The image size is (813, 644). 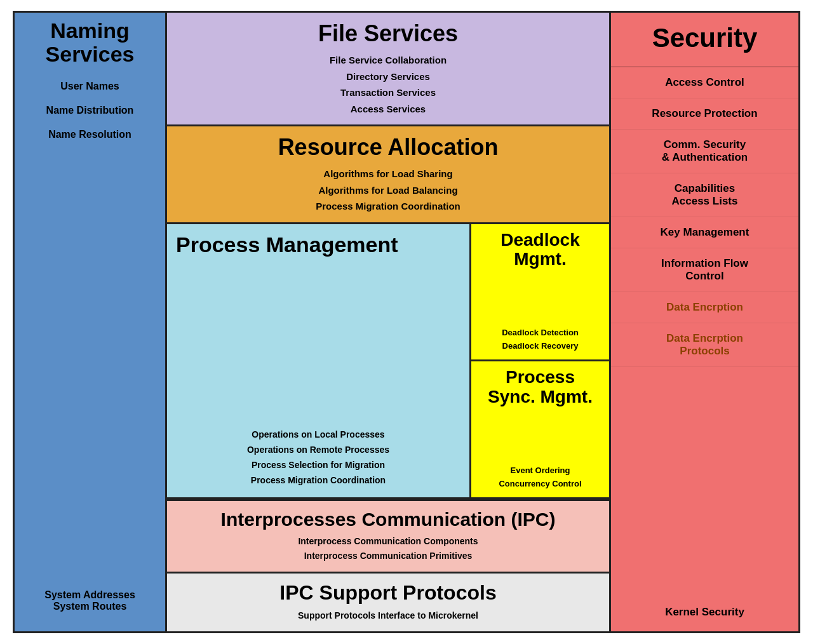 What do you see at coordinates (705, 40) in the screenshot?
I see `security-title: Security` at bounding box center [705, 40].